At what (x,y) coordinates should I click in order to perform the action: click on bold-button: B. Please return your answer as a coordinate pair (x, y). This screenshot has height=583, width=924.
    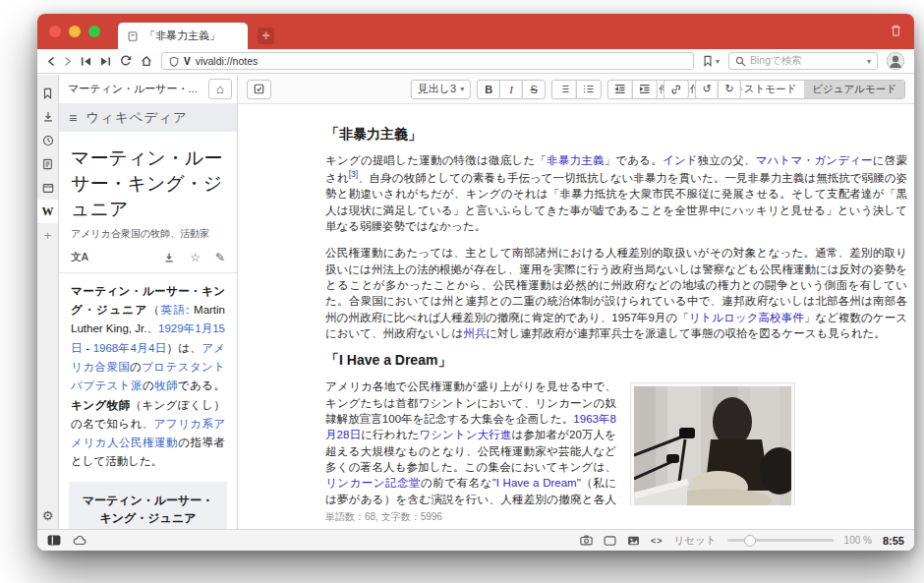
    Looking at the image, I should click on (489, 89).